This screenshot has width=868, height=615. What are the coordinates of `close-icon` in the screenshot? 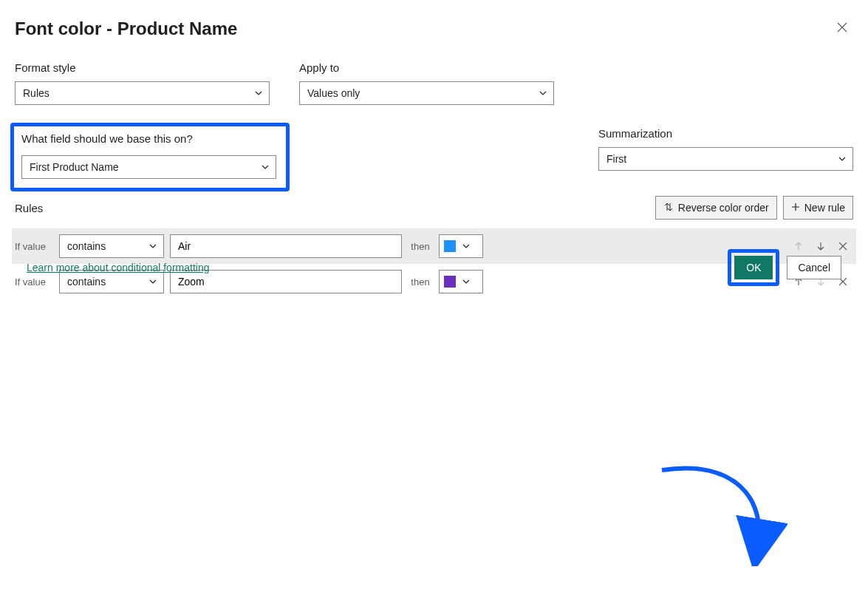 It's located at (842, 28).